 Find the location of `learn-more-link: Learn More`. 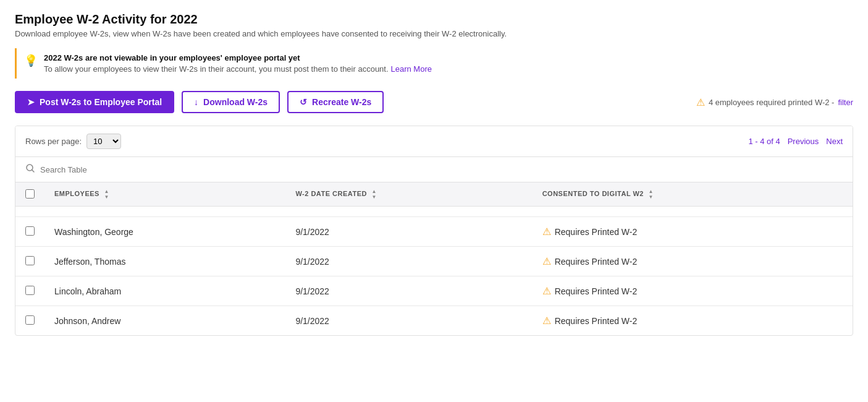

learn-more-link: Learn More is located at coordinates (411, 69).